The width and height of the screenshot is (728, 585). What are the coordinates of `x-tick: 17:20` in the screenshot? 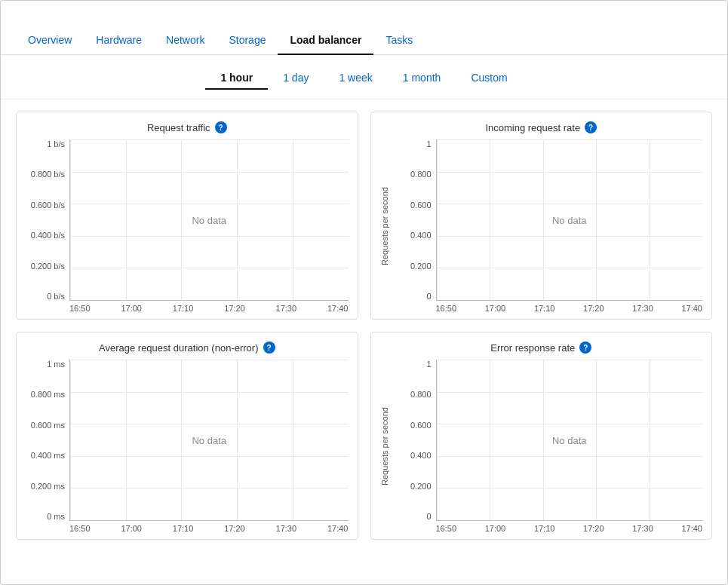 It's located at (594, 308).